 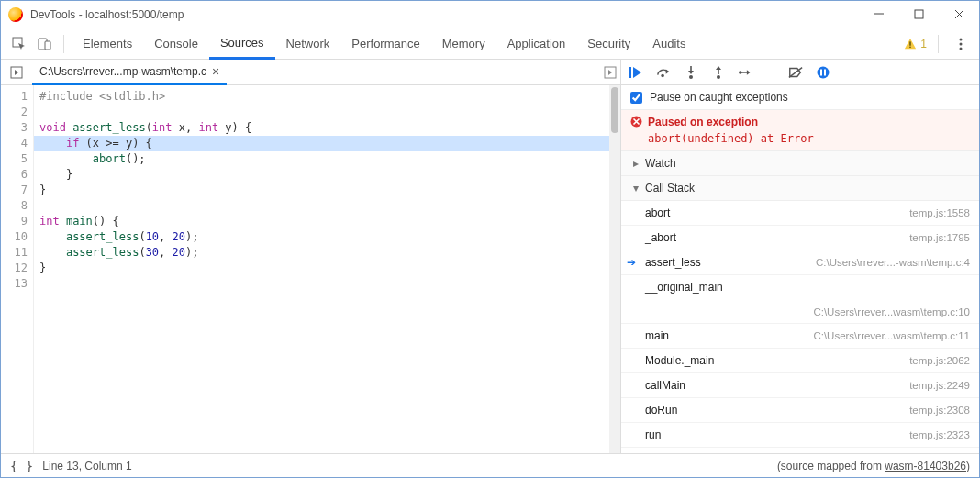 I want to click on tab-network: Network, so click(x=308, y=44).